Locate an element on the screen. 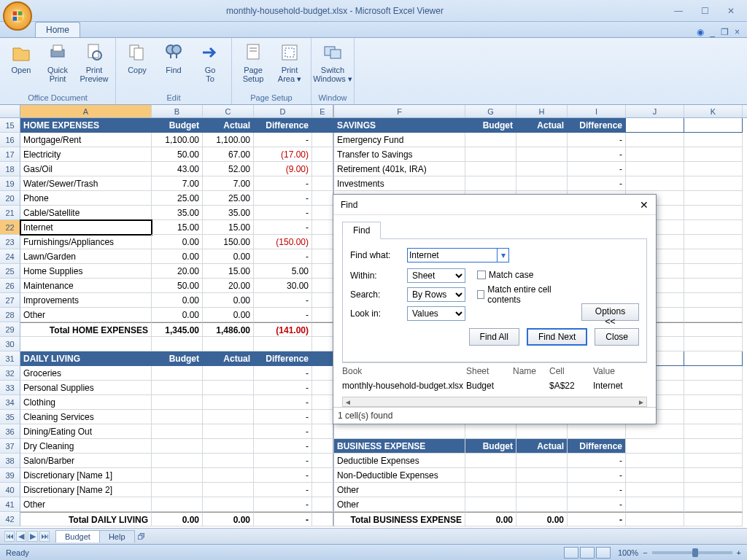 The width and height of the screenshot is (747, 560). row-header: 31 is located at coordinates (10, 359).